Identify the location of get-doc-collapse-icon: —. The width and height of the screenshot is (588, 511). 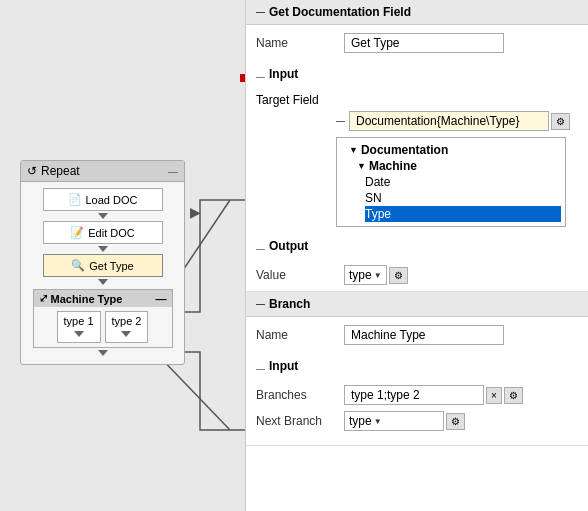
(260, 12).